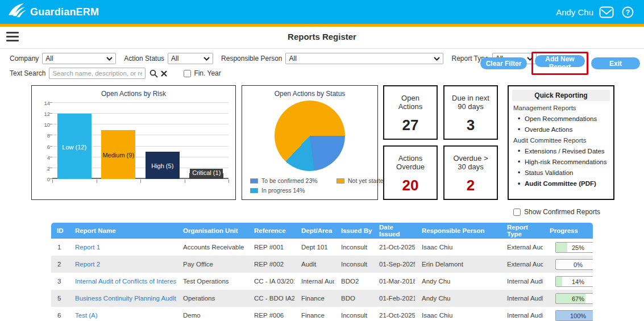 The width and height of the screenshot is (644, 321). What do you see at coordinates (561, 146) in the screenshot?
I see `quick-reporting-content: Management ReportsOpen RecommendationsOv…` at bounding box center [561, 146].